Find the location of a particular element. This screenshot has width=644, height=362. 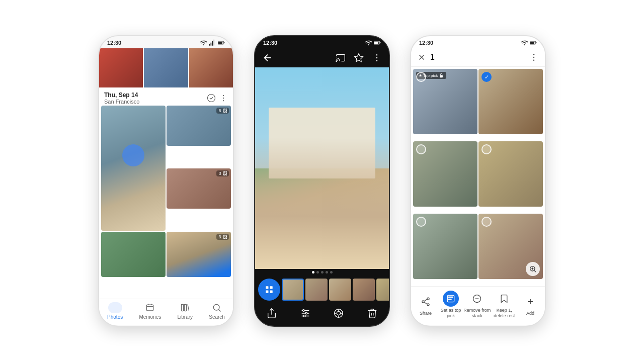

trash-icon is located at coordinates (372, 313).